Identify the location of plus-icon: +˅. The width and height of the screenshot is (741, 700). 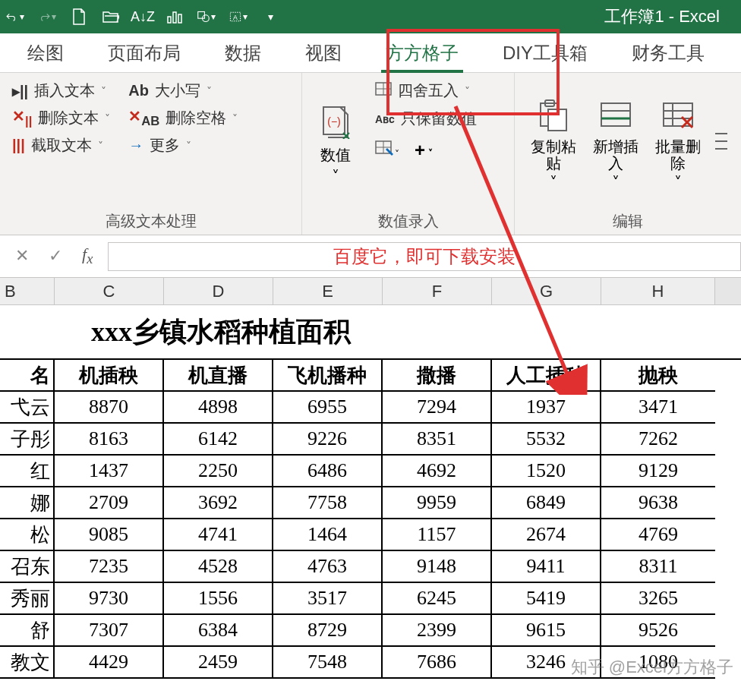
(424, 150).